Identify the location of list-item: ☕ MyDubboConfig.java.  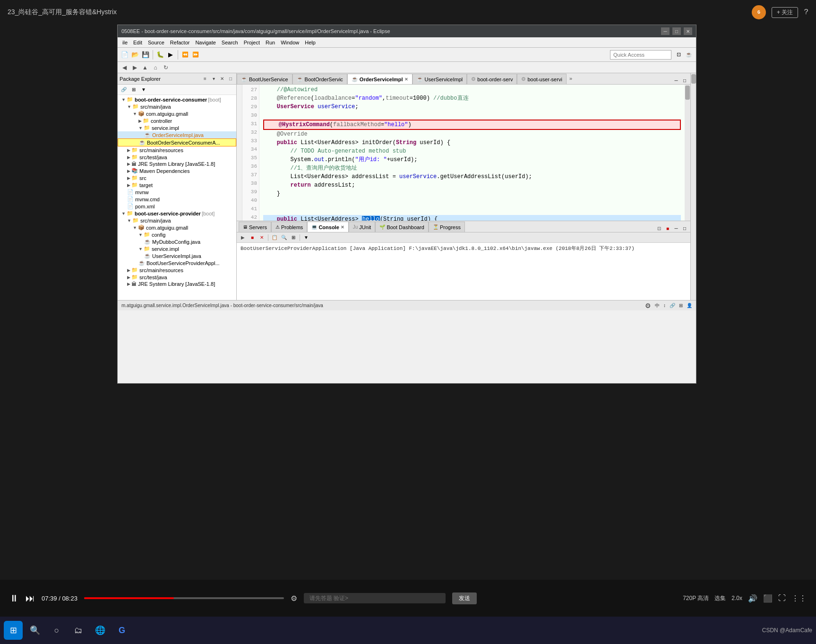
(177, 242).